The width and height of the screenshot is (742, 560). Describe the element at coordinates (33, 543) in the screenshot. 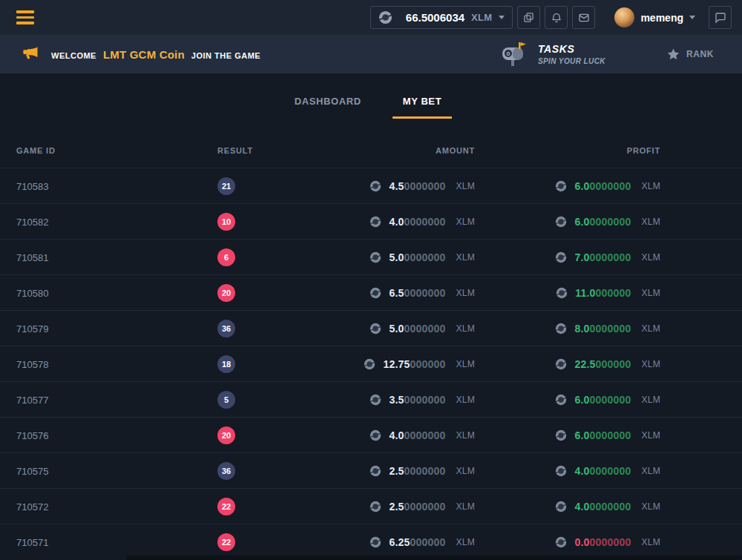

I see `game-id: 710571` at that location.